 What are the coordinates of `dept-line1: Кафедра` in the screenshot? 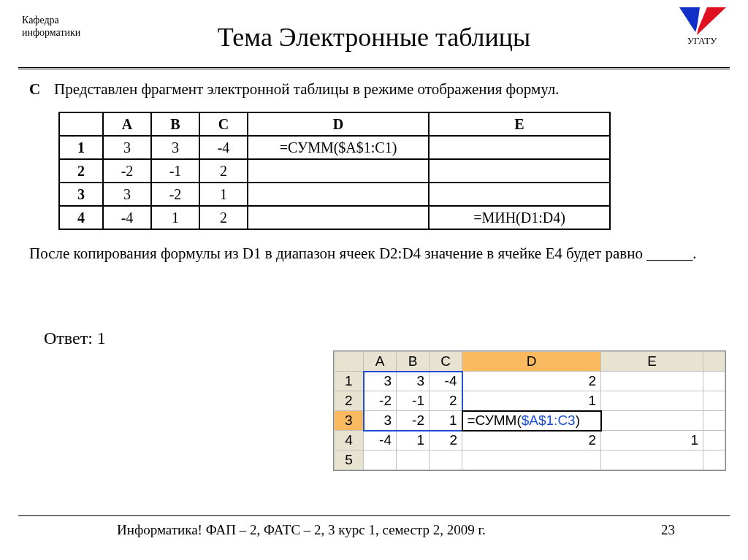 It's located at (41, 20).